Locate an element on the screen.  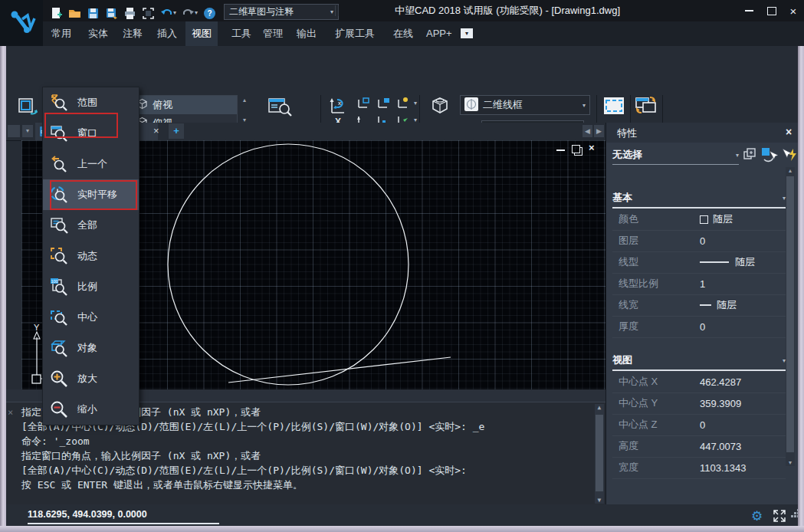
property-label: 宽度 is located at coordinates (628, 468).